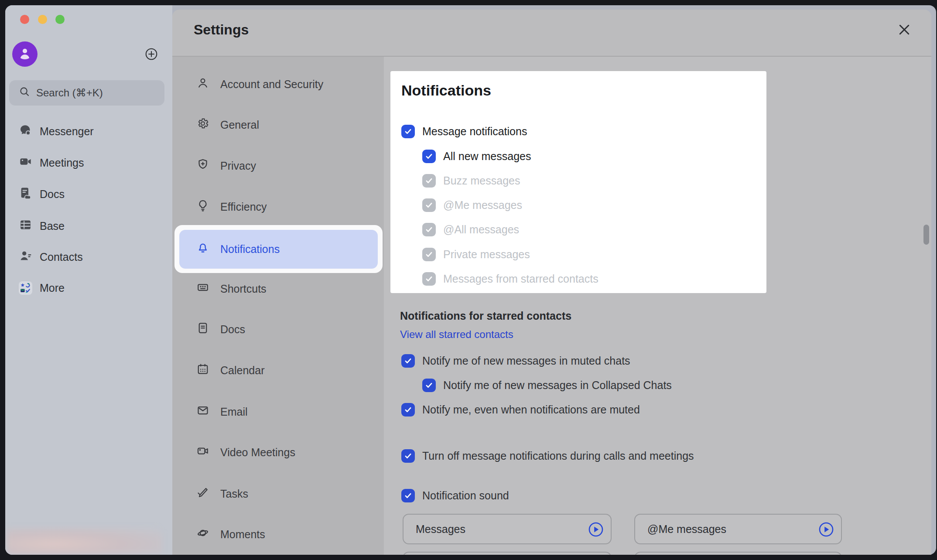 The image size is (937, 560). Describe the element at coordinates (243, 371) in the screenshot. I see `nav-item-label: Calendar` at that location.